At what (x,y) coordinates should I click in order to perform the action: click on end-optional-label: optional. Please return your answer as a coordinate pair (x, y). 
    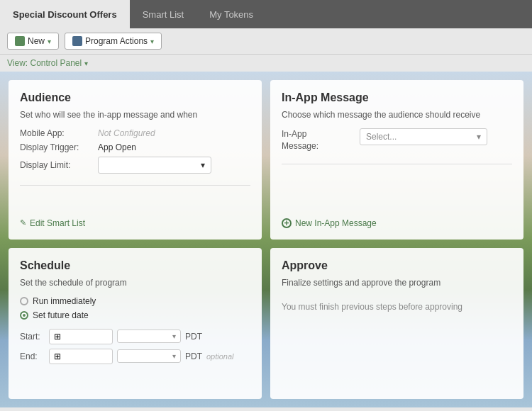
    Looking at the image, I should click on (220, 356).